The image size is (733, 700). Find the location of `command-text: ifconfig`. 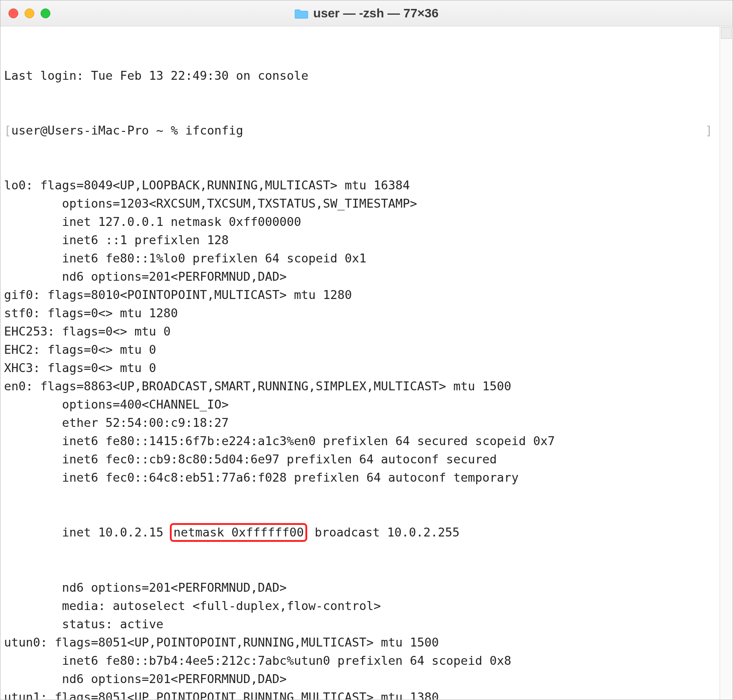

command-text: ifconfig is located at coordinates (214, 130).